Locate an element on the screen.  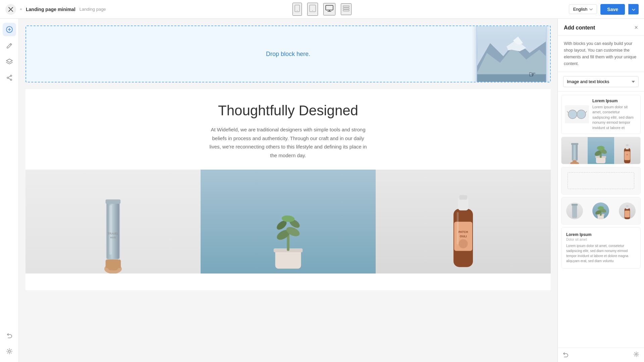
block-text-sub-5: Dolor sit amet is located at coordinates (601, 239).